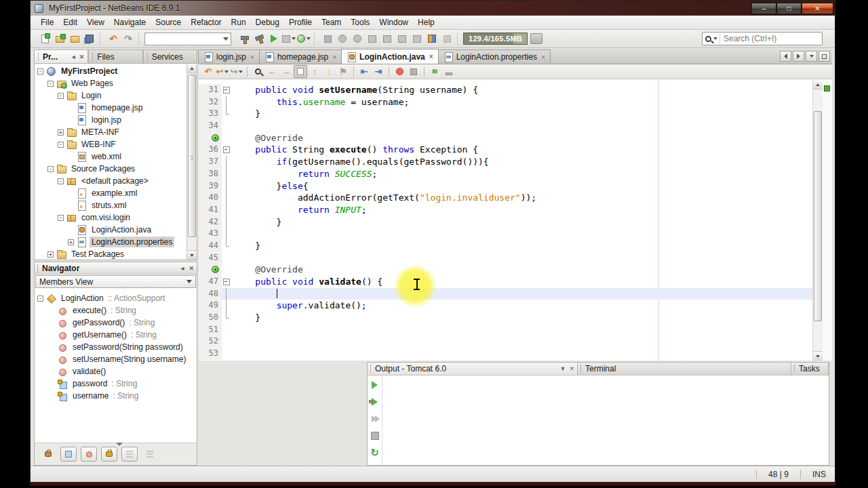 This screenshot has height=488, width=868. Describe the element at coordinates (300, 22) in the screenshot. I see `menu-profile: Profile` at that location.